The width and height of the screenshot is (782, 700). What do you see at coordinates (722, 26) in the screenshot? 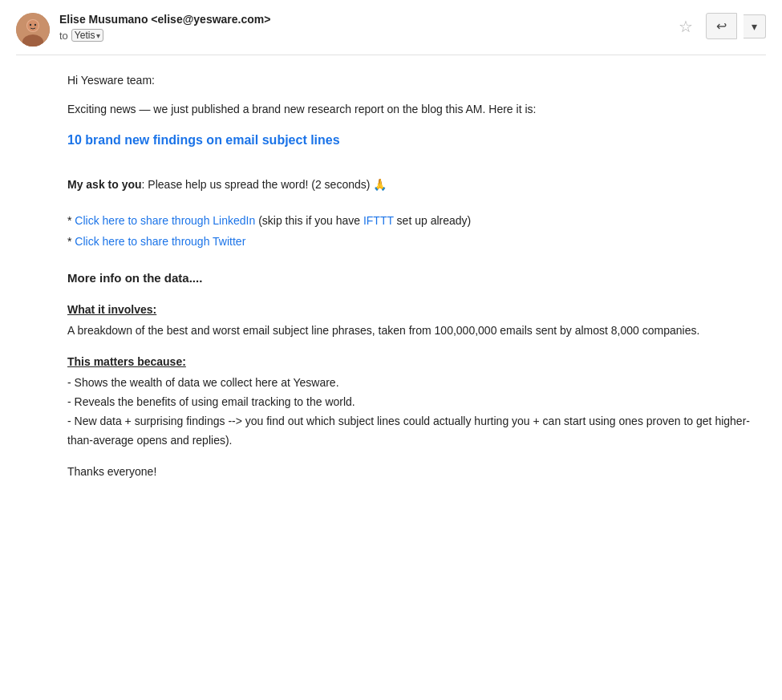
I see `reply-button: ↩` at bounding box center [722, 26].